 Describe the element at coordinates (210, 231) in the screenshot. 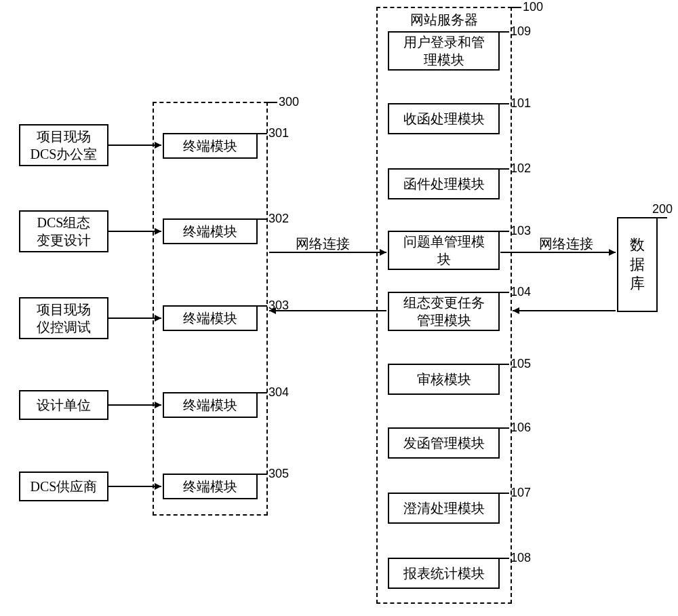

I see `terminal-module-2: 终端模块` at that location.